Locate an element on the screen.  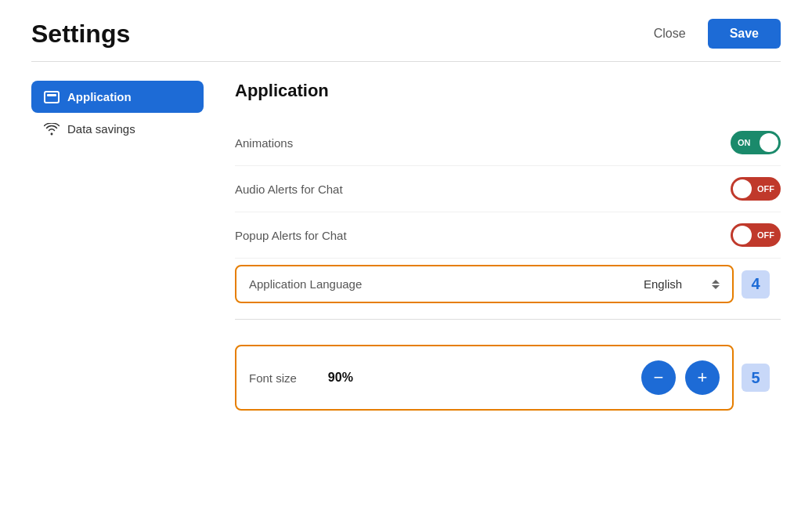
language-label: Application Language is located at coordinates (305, 284).